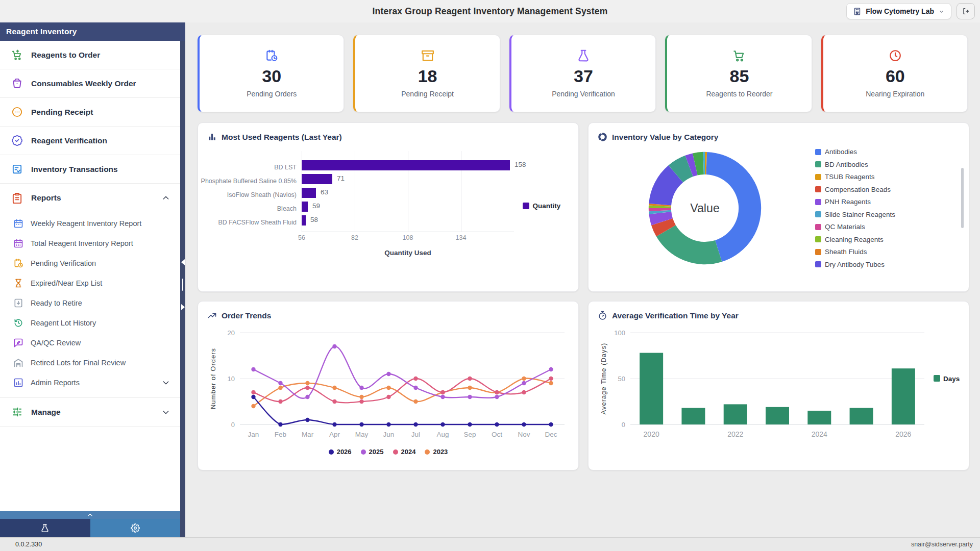 The image size is (980, 551). I want to click on sidebar-item-consumables-weekly-order: Consumables Weekly Order, so click(90, 84).